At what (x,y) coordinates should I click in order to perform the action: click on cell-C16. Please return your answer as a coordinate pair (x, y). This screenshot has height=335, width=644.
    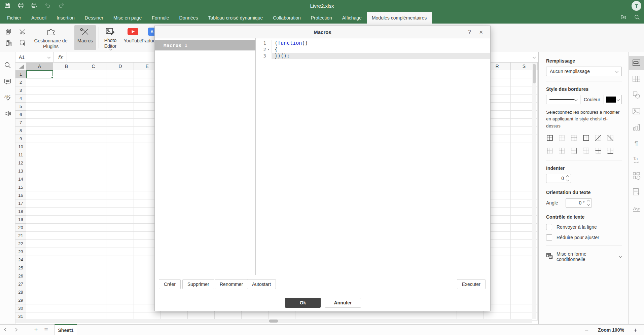
    Looking at the image, I should click on (94, 195).